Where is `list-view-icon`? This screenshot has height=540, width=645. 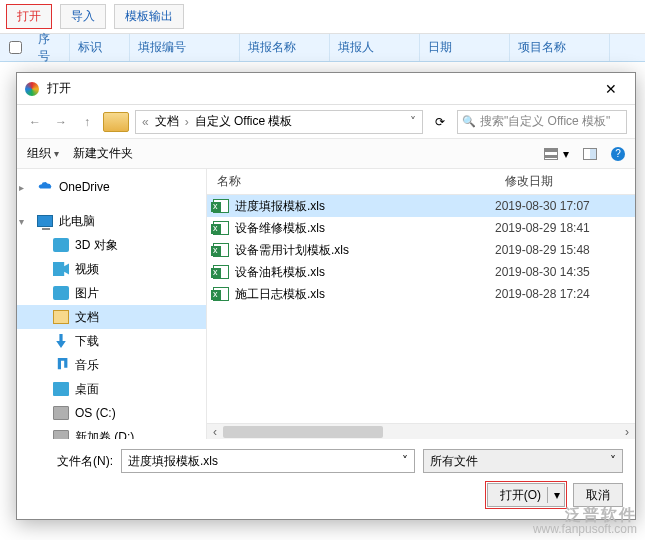
list-view-icon is located at coordinates (551, 154).